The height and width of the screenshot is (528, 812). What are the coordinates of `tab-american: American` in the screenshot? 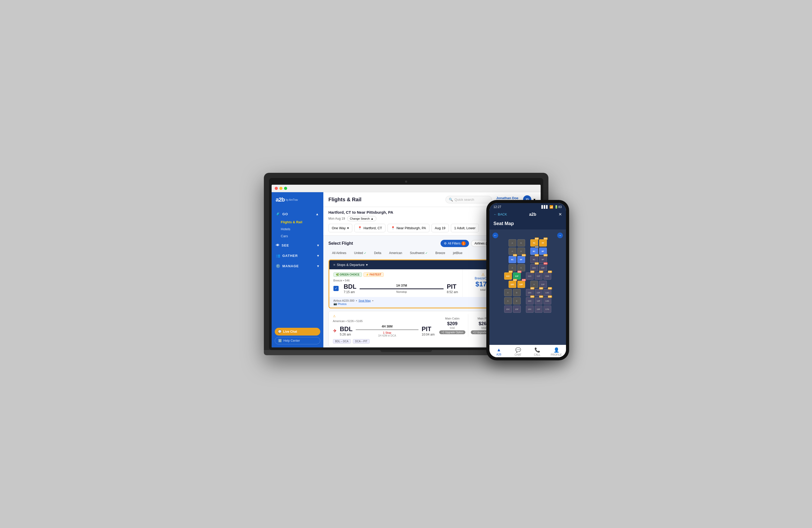 It's located at (396, 253).